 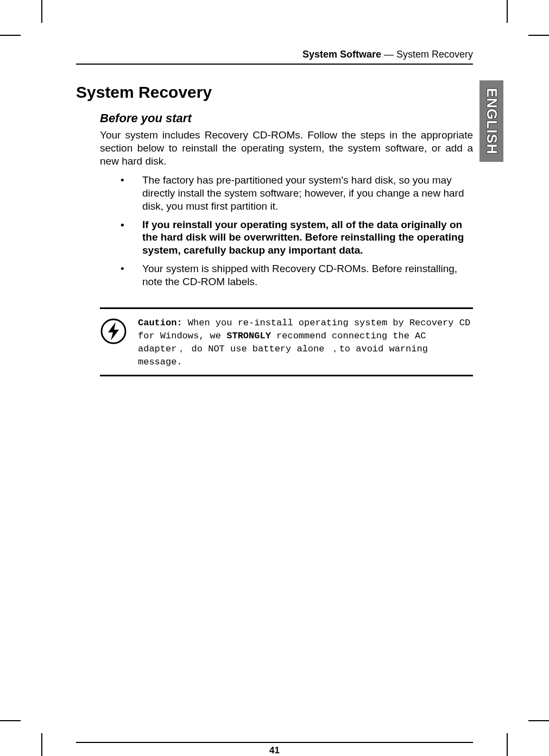 What do you see at coordinates (113, 331) in the screenshot?
I see `lightning-icon` at bounding box center [113, 331].